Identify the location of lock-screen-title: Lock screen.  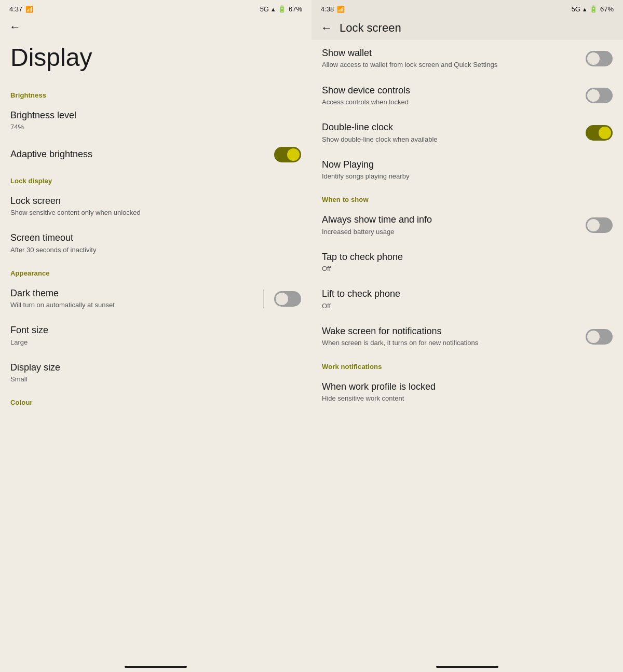
(156, 201).